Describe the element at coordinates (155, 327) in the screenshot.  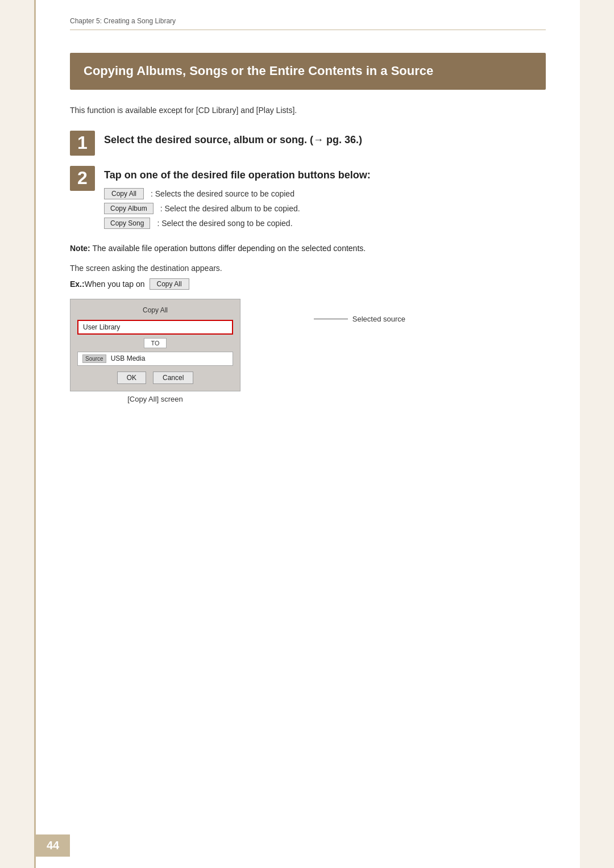
I see `dialog-user-library: User Library` at that location.